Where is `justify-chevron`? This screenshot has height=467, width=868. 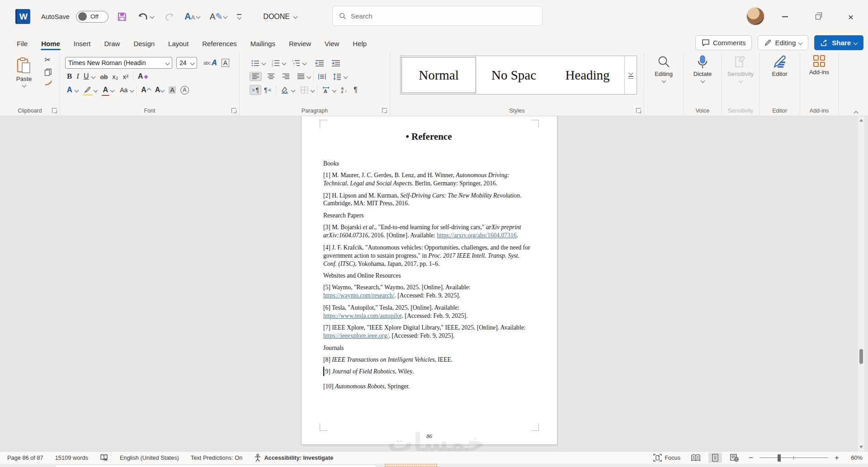 justify-chevron is located at coordinates (309, 76).